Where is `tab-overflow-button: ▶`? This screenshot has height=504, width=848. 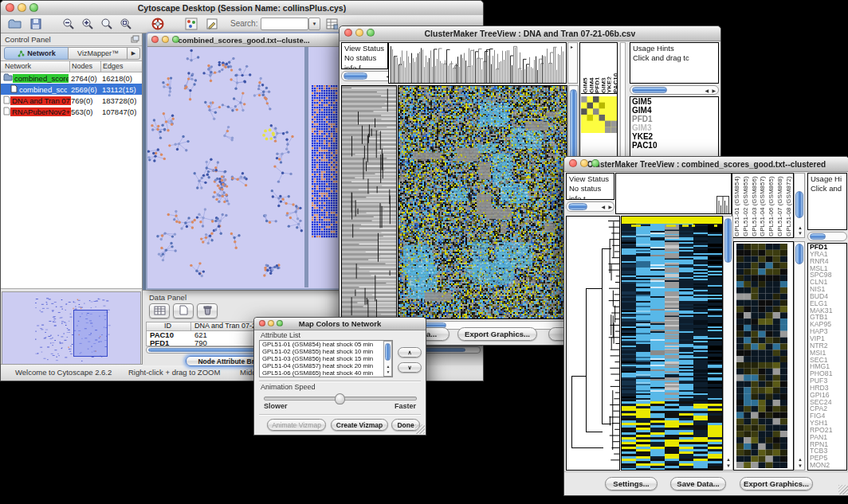
tab-overflow-button: ▶ is located at coordinates (134, 53).